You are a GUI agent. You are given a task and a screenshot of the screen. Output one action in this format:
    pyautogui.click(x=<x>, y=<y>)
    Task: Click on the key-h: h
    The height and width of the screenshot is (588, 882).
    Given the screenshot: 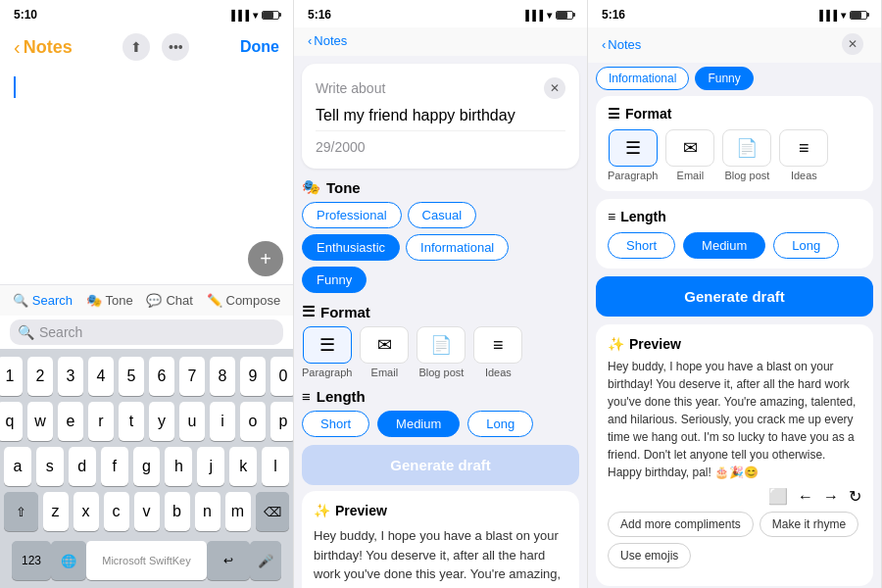 What is the action you would take?
    pyautogui.click(x=178, y=466)
    